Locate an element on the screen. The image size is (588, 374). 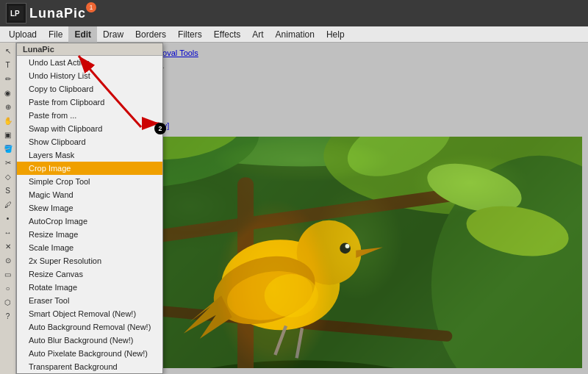
dropdown-header: LunaPic is located at coordinates (90, 50).